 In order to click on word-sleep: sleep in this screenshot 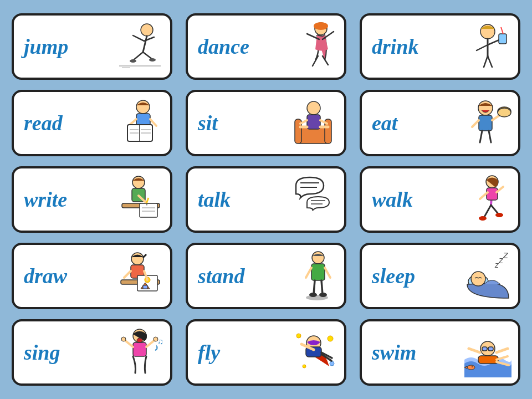, I will do `click(393, 276)`.